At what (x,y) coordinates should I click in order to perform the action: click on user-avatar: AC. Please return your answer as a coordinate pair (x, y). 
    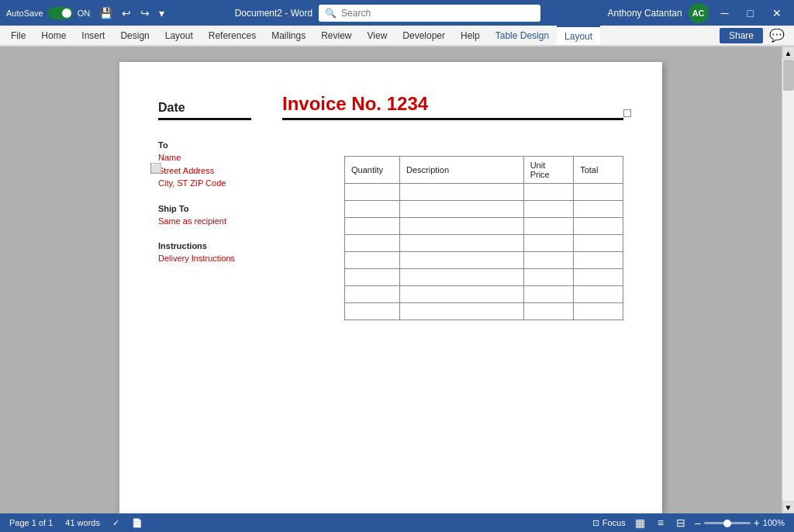
    Looking at the image, I should click on (699, 13).